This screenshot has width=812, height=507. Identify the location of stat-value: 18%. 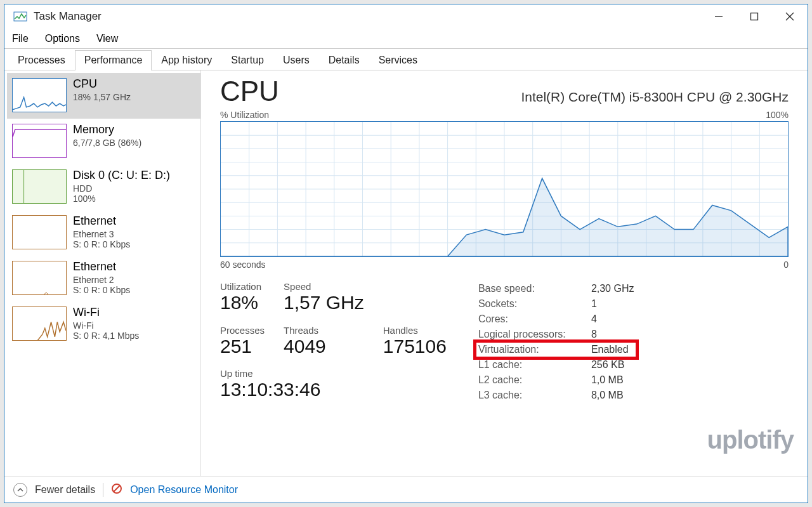
(242, 303).